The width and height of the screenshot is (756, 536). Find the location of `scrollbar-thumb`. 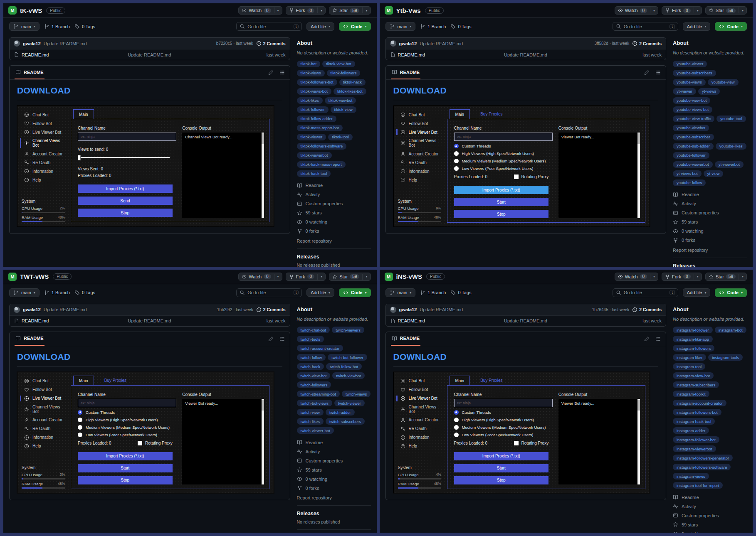

scrollbar-thumb is located at coordinates (639, 139).